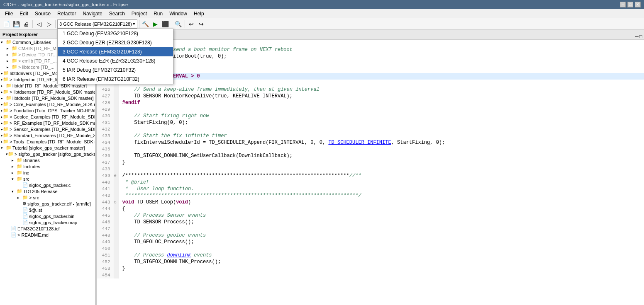 The image size is (644, 305). Describe the element at coordinates (115, 52) in the screenshot. I see `build-option-3: 3 GCC Release (EFM32G210F128)` at that location.